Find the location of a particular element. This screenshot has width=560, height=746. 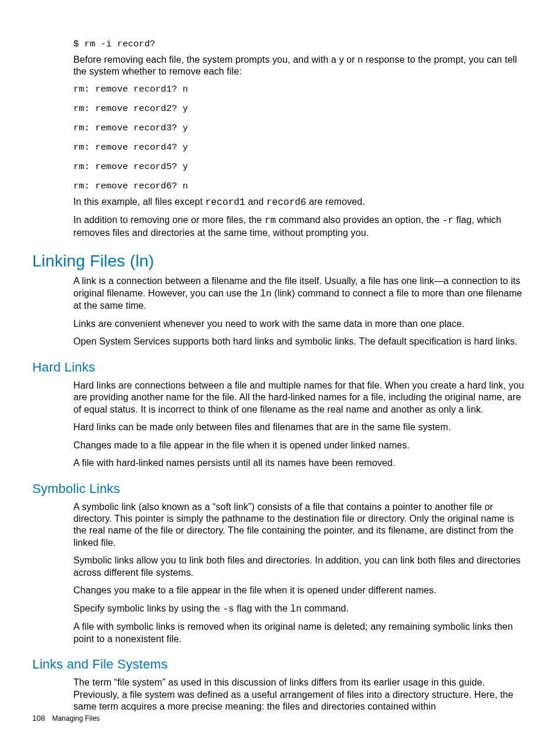

rm-prompt-line: rm: remove record6? n is located at coordinates (301, 186).